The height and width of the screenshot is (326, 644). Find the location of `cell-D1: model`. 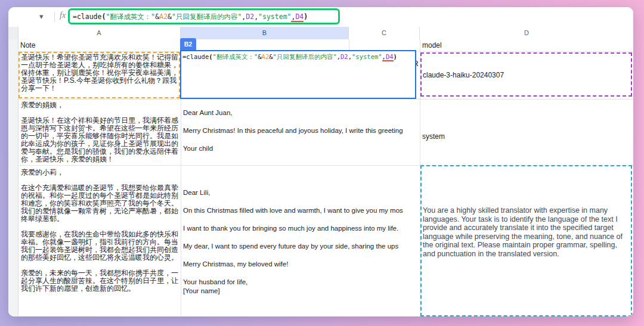

cell-D1: model is located at coordinates (482, 46).